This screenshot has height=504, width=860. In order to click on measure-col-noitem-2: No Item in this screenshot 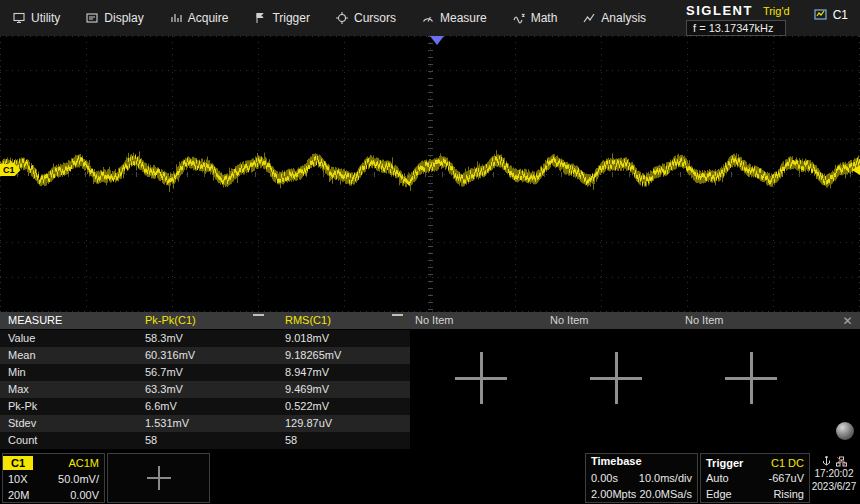, I will do `click(570, 320)`.